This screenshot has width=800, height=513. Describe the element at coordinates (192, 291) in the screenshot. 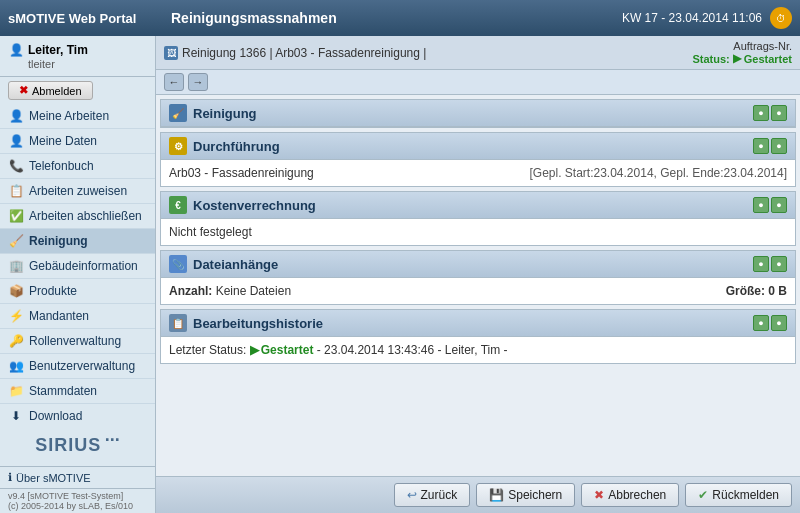

I see `datei-anzahl-label: Anzahl:` at that location.